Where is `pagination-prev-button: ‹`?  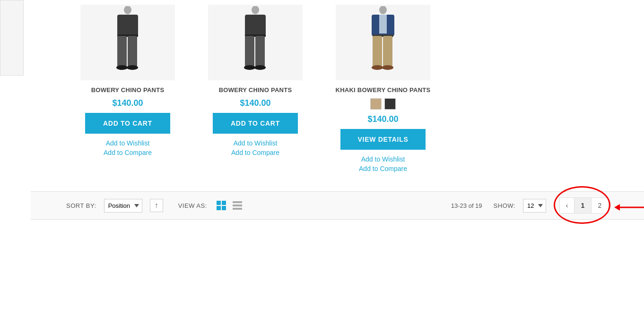
pagination-prev-button: ‹ is located at coordinates (567, 205).